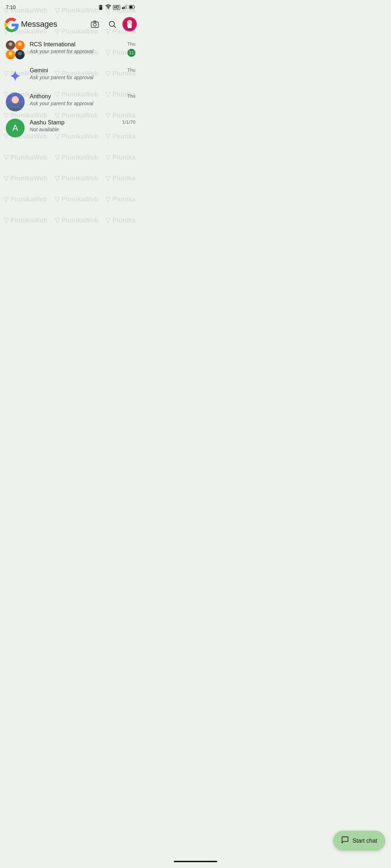  I want to click on rcs-name: RCS International, so click(76, 44).